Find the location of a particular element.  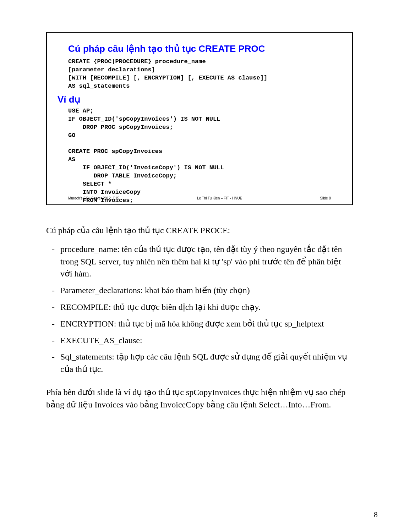

list-item: -EXECUTE_AS_clause: is located at coordinates (200, 341).